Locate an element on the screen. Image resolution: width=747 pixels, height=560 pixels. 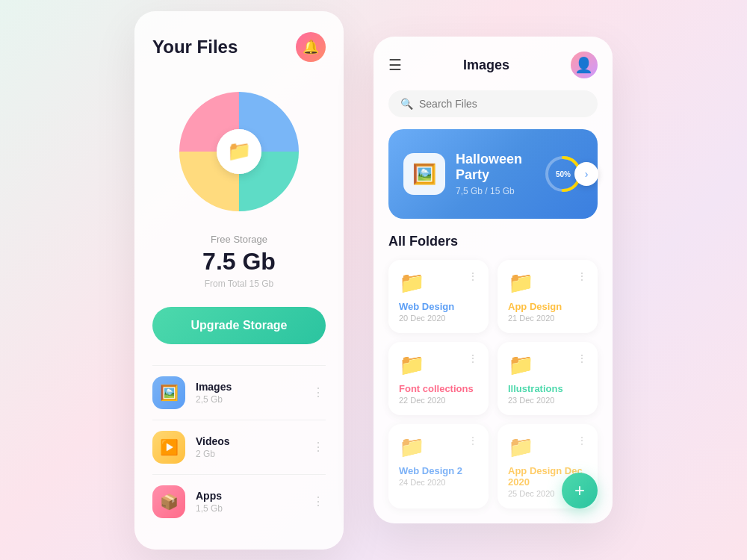
search-icon: 🔍 is located at coordinates (406, 104).